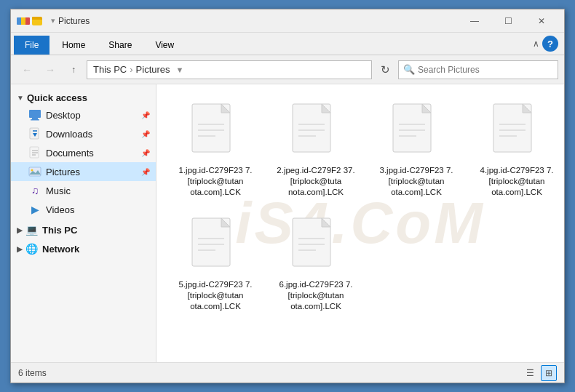 The width and height of the screenshot is (575, 392). I want to click on folder-icon, so click(37, 21).